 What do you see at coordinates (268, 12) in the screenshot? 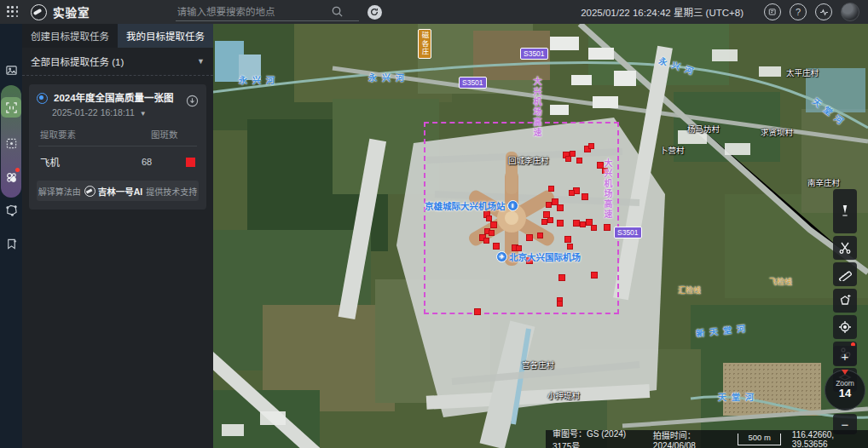
I see `location-search` at bounding box center [268, 12].